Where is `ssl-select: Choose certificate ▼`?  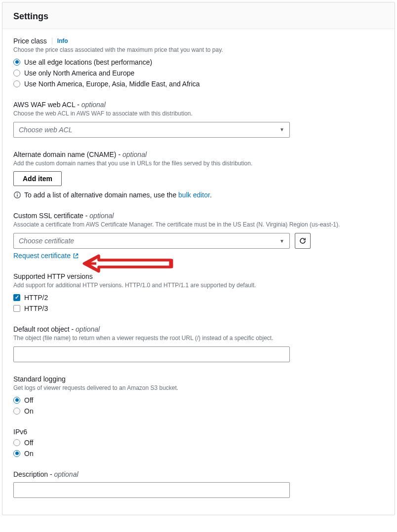
ssl-select: Choose certificate ▼ is located at coordinates (152, 241).